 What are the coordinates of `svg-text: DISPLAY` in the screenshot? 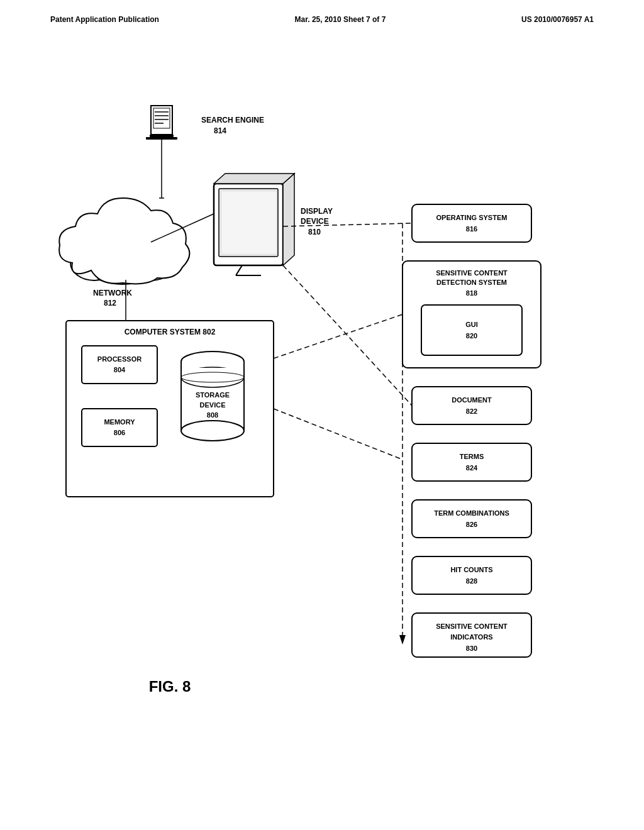 It's located at (317, 211).